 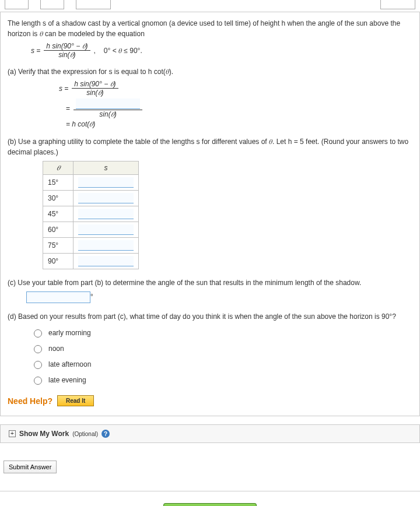 I want to click on show-work-optional: (Optional), so click(x=85, y=434).